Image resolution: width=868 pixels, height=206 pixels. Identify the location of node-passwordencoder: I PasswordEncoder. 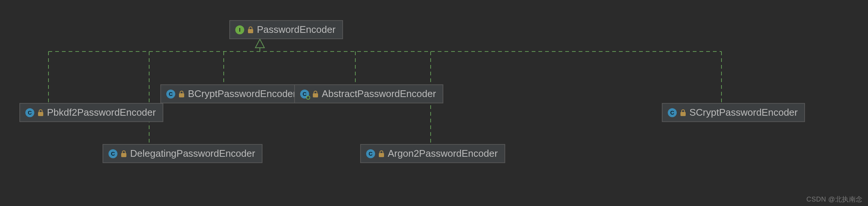
(286, 30).